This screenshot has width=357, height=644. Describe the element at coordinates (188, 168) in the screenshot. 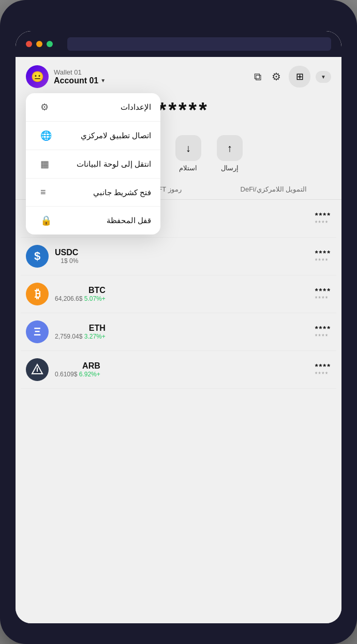

I see `receive-label: استلام` at that location.